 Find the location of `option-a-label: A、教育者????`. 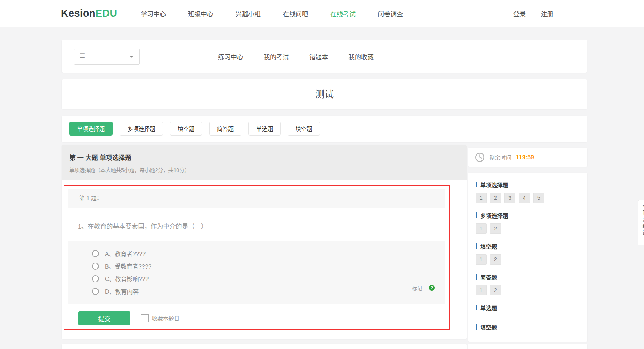

option-a-label: A、教育者???? is located at coordinates (125, 253).